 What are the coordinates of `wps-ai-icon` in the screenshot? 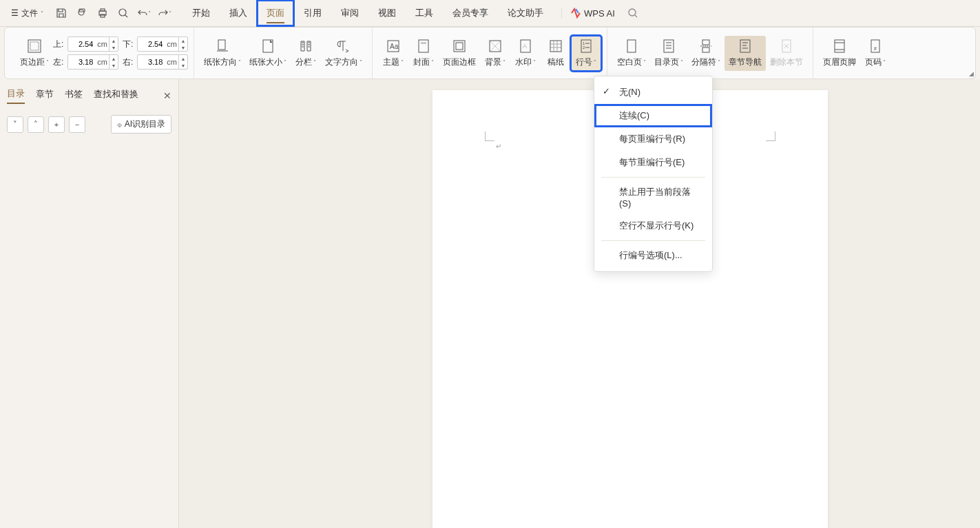 It's located at (576, 13).